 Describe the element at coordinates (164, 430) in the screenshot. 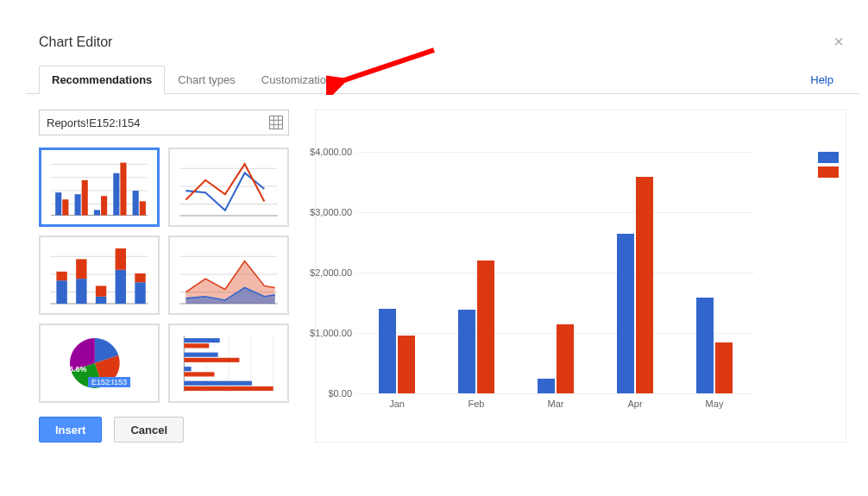

I see `button-row: Insert Cancel` at that location.